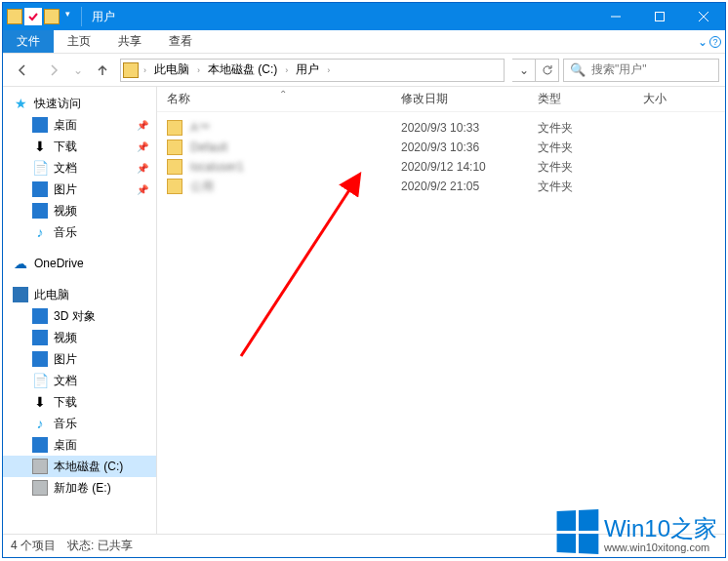 The image size is (728, 561). I want to click on crumb-thispc: 此电脑, so click(172, 70).